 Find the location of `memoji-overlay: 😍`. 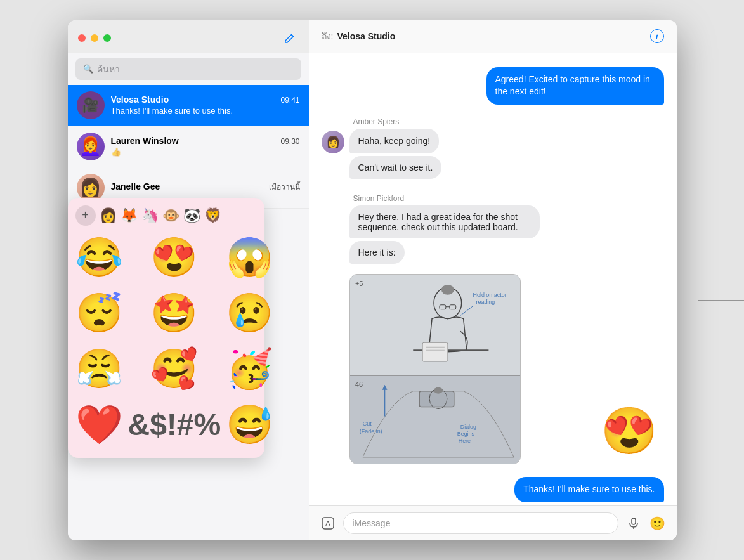

memoji-overlay: 😍 is located at coordinates (629, 431).